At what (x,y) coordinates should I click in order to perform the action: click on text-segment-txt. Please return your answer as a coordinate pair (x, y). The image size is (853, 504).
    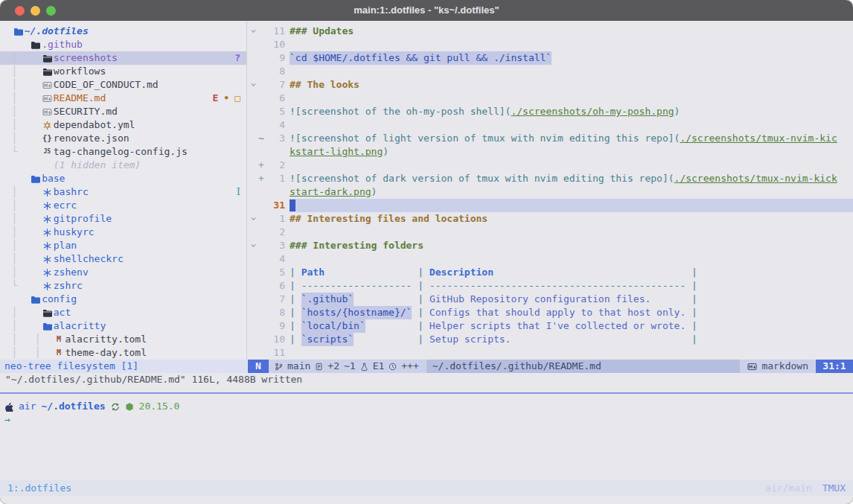
    Looking at the image, I should click on (668, 299).